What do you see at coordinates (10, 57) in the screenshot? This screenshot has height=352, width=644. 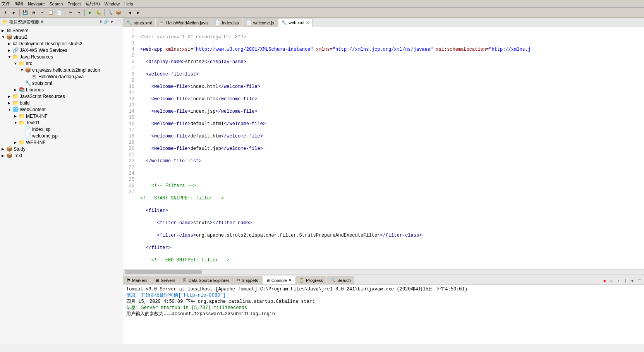 I see `arrow-java-resources: ▼` at bounding box center [10, 57].